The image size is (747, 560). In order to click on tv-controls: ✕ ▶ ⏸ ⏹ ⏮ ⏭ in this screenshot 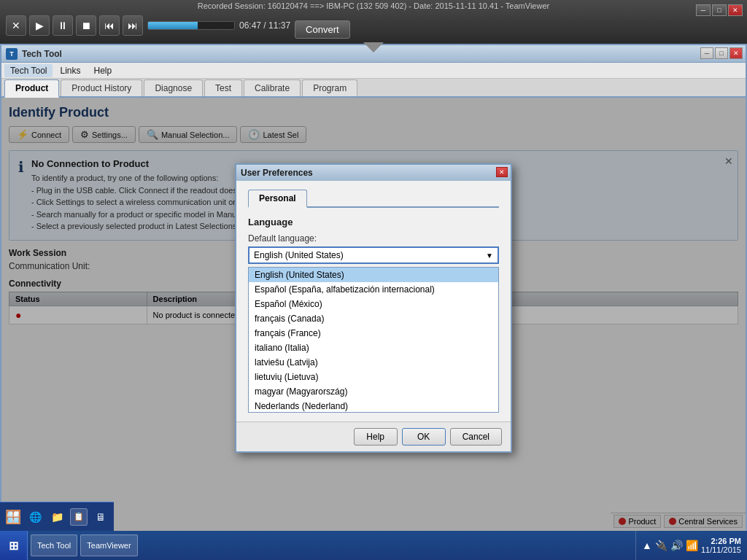, I will do `click(74, 26)`.